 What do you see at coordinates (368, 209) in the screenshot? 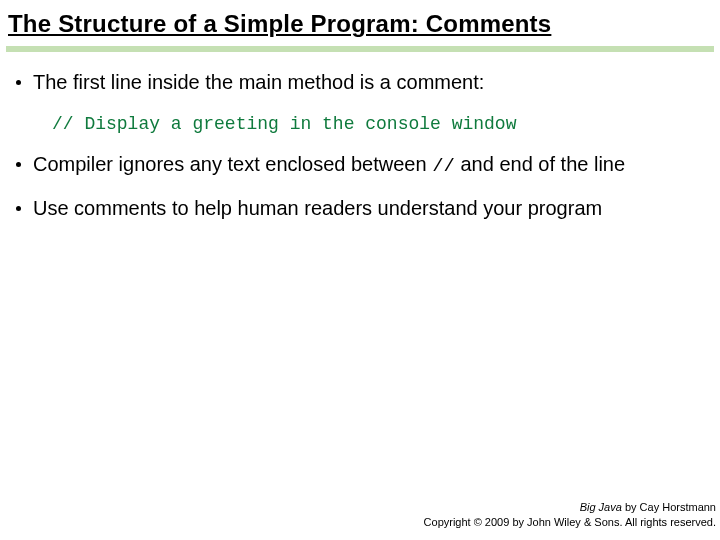
I see `bullet-text: Use comments to help human readers under…` at bounding box center [368, 209].